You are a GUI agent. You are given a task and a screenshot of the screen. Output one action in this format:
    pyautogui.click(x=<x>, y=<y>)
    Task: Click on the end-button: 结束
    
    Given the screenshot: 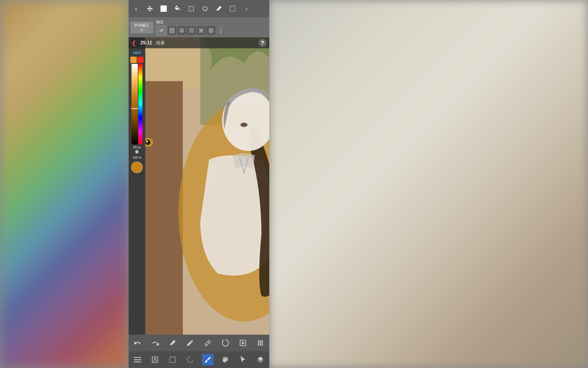 What is the action you would take?
    pyautogui.click(x=160, y=43)
    